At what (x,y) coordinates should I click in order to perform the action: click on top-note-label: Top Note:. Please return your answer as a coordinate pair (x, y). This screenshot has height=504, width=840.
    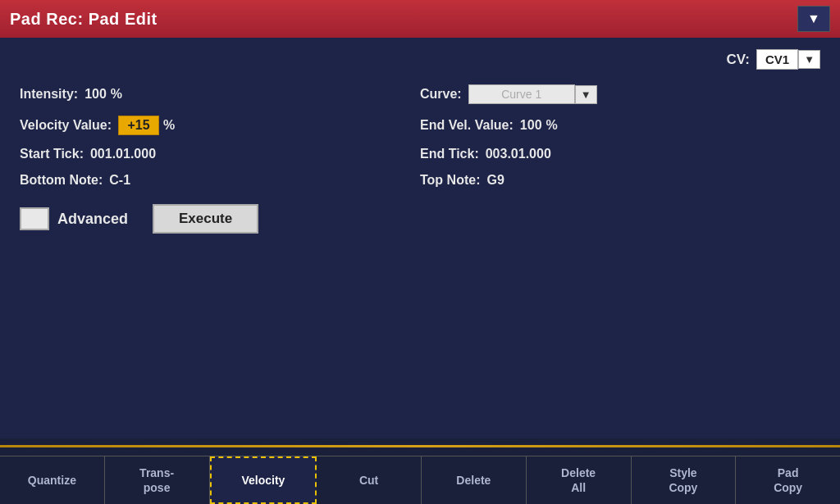
    Looking at the image, I should click on (450, 180).